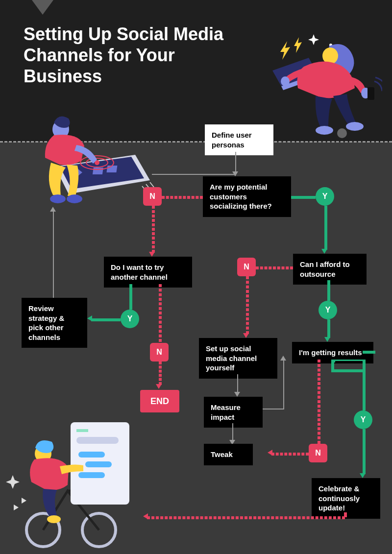 This screenshot has width=392, height=554. What do you see at coordinates (318, 85) in the screenshot?
I see `person-laptop-phone-illustration` at bounding box center [318, 85].